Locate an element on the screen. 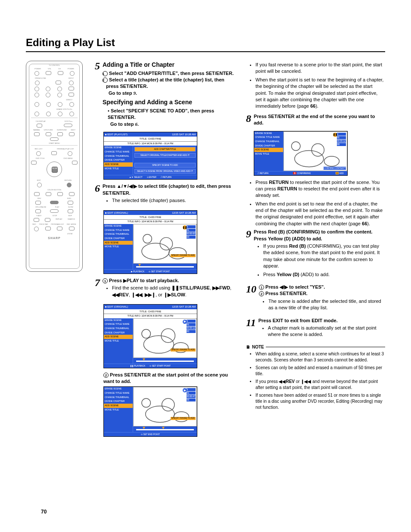 The width and height of the screenshot is (411, 532). page-title: Editing a Play List is located at coordinates (206, 44).